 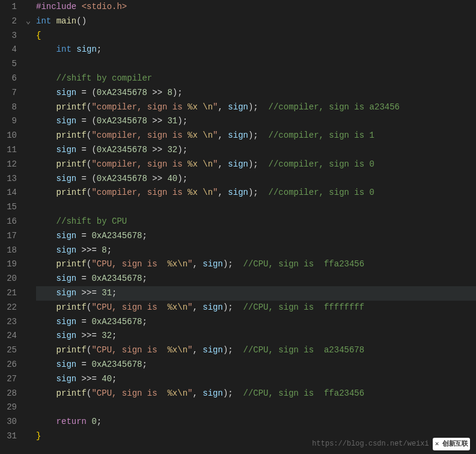 I want to click on token-num: 32, so click(x=172, y=150).